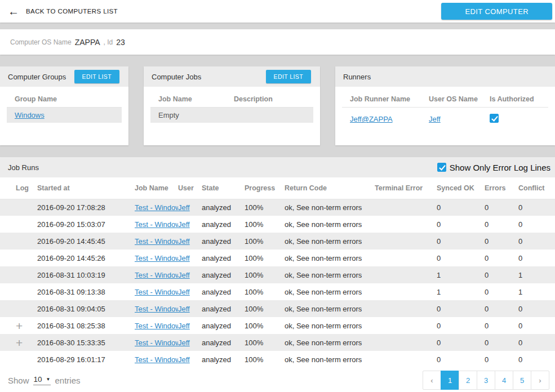  Describe the element at coordinates (41, 42) in the screenshot. I see `os-name-label: Computer OS Name` at that location.